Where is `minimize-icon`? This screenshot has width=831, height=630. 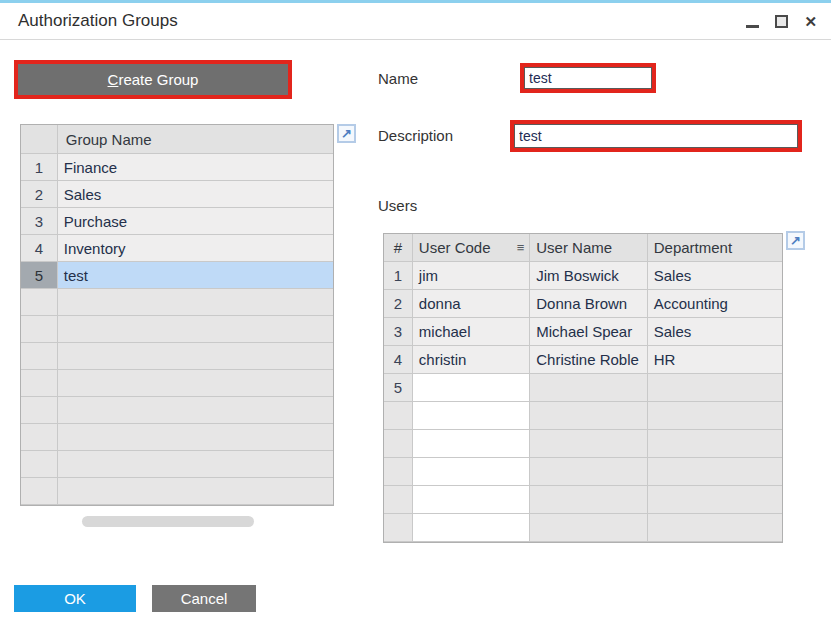 minimize-icon is located at coordinates (752, 22).